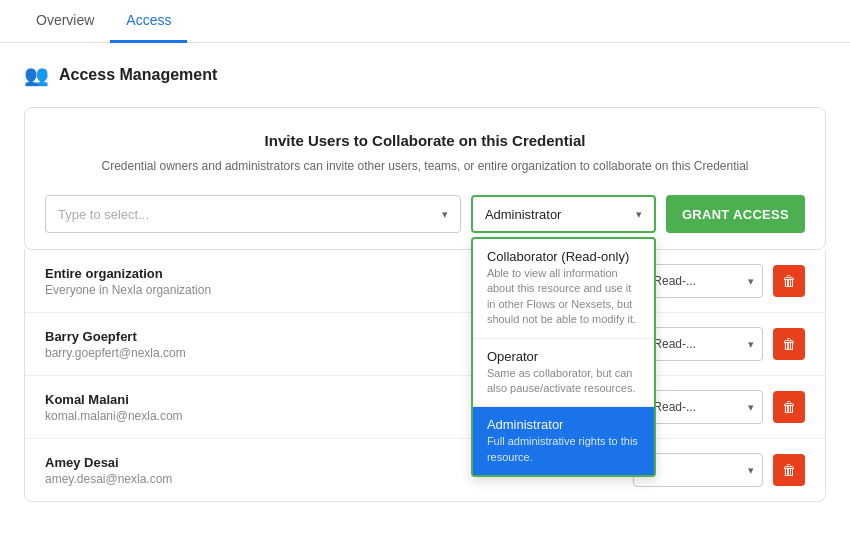 The width and height of the screenshot is (850, 555). What do you see at coordinates (425, 166) in the screenshot?
I see `invite-description: Credential owners and administrators can…` at bounding box center [425, 166].